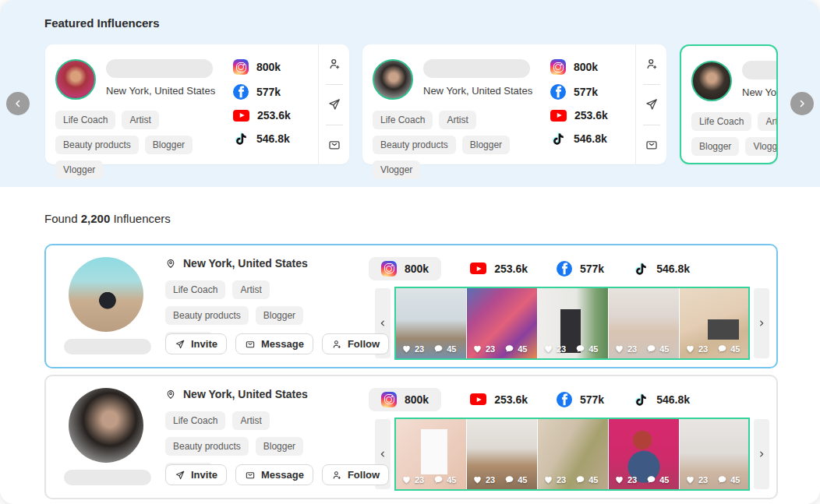 Image resolution: width=820 pixels, height=504 pixels. What do you see at coordinates (265, 437) in the screenshot?
I see `row-info-block: New York, United States Life Coach Artis…` at bounding box center [265, 437].